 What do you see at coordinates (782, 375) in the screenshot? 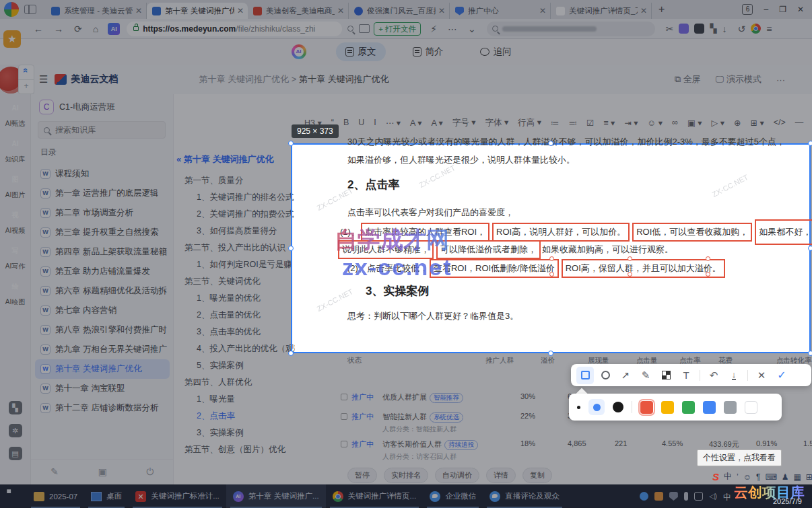
I see `confirm-capture-button: ✓` at bounding box center [782, 375].